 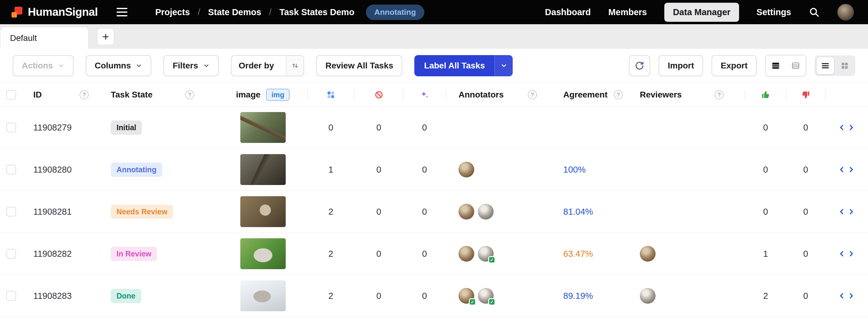 I want to click on breadcrumb-project-group: State Demos, so click(x=235, y=12).